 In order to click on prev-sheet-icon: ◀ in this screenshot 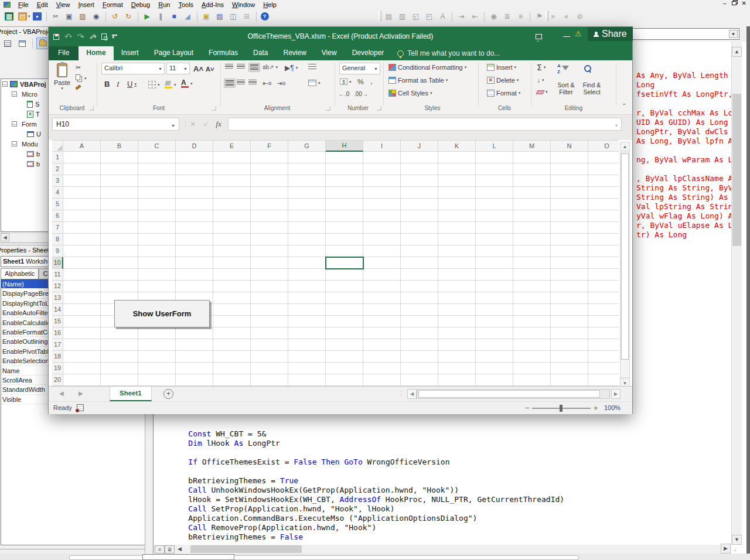, I will do `click(62, 394)`.